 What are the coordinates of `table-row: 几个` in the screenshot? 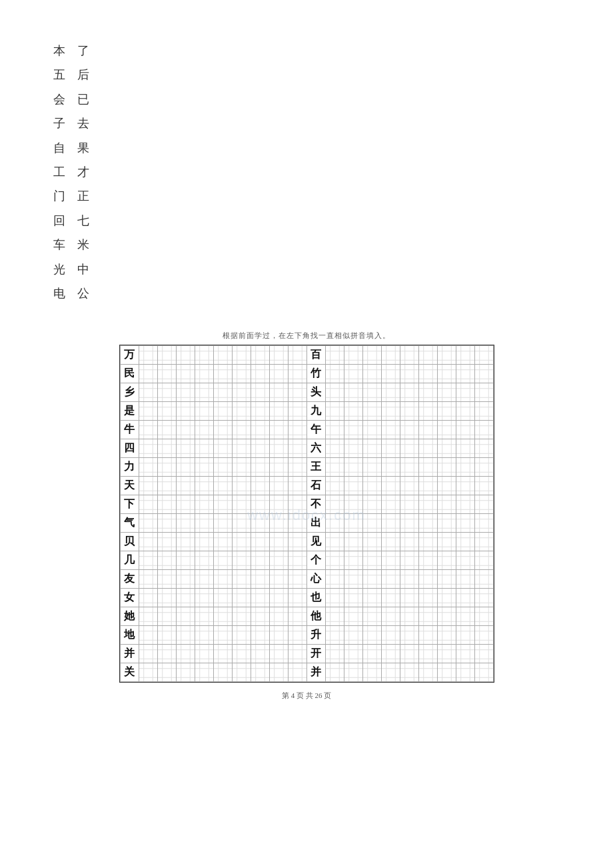 It's located at (306, 561).